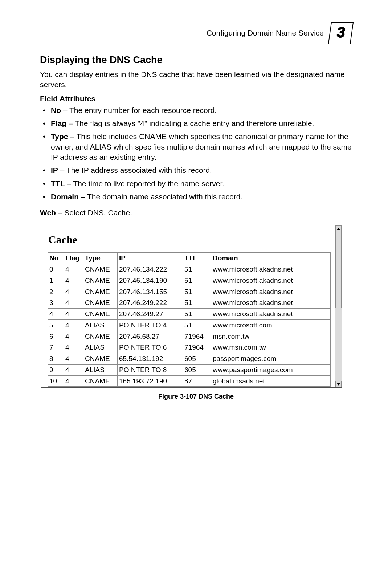 The height and width of the screenshot is (570, 392). Describe the element at coordinates (271, 370) in the screenshot. I see `cell-domain: www.passportimages.com` at that location.